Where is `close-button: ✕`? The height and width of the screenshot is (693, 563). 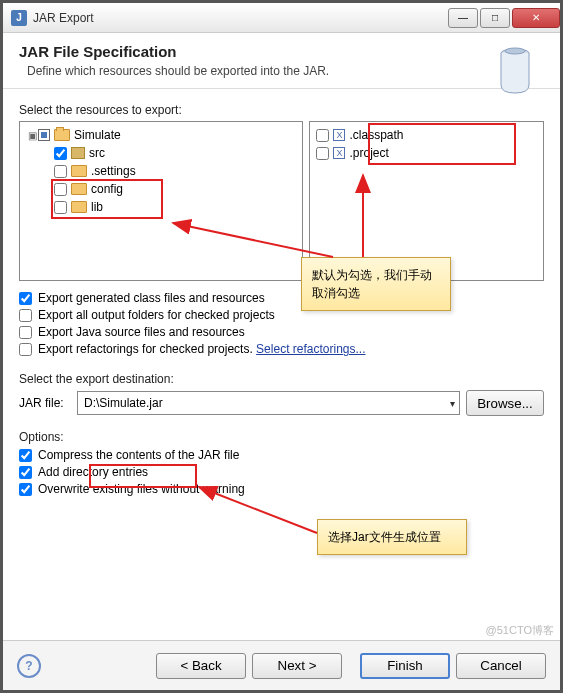
close-button: ✕ is located at coordinates (536, 18).